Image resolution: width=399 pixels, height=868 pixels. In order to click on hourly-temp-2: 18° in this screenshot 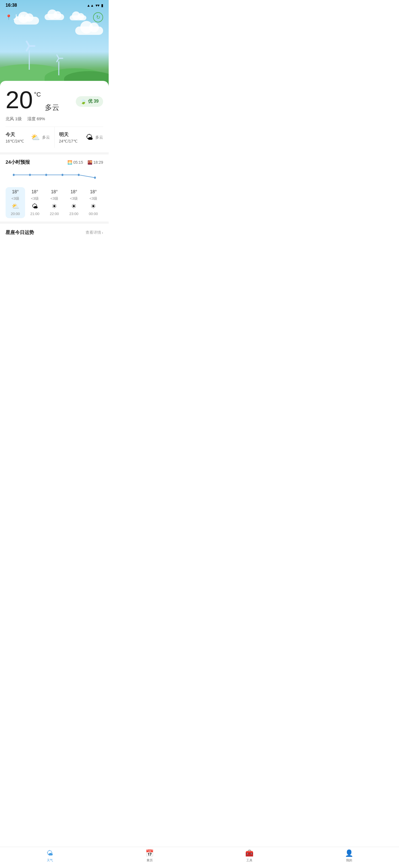, I will do `click(54, 192)`.